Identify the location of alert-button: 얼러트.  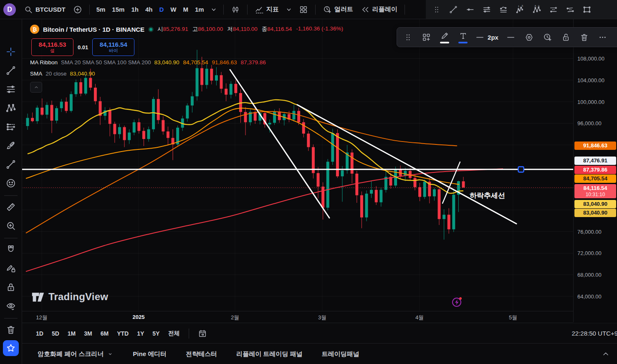
(338, 10).